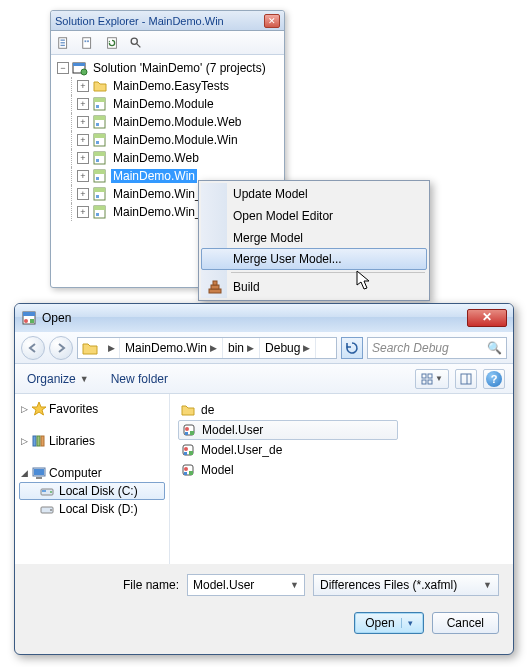  Describe the element at coordinates (58, 379) in the screenshot. I see `organize-button: Organize ▼` at that location.